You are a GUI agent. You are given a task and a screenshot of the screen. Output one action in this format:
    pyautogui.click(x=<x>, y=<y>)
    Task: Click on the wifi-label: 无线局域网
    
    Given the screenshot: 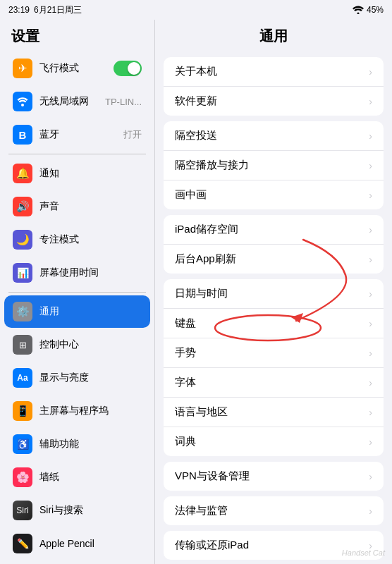 What is the action you would take?
    pyautogui.click(x=69, y=102)
    